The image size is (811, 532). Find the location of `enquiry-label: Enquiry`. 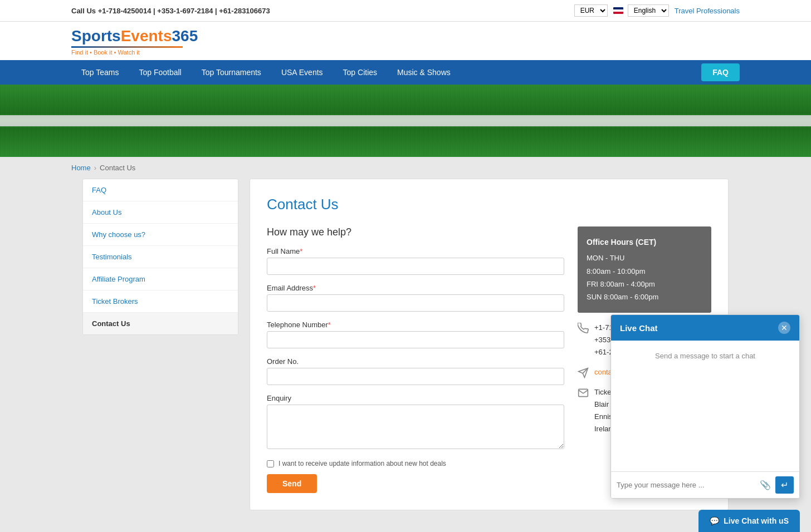

enquiry-label: Enquiry is located at coordinates (416, 398).